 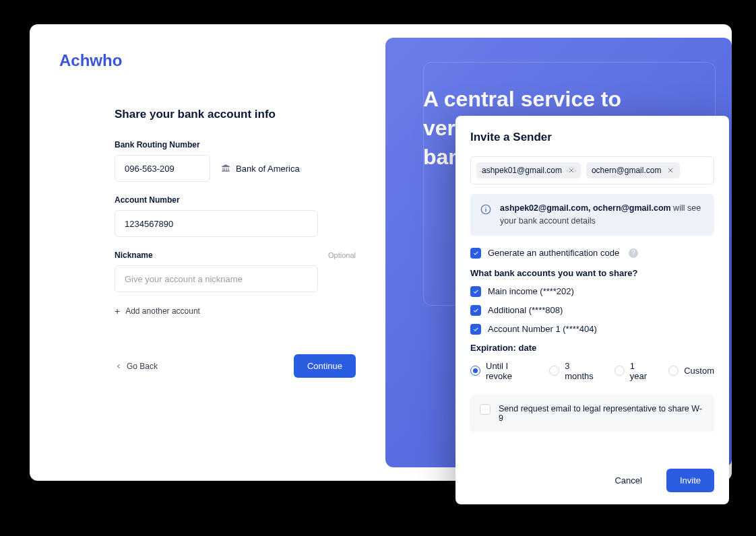 What do you see at coordinates (526, 310) in the screenshot?
I see `account-option-label: Additional (****808)` at bounding box center [526, 310].